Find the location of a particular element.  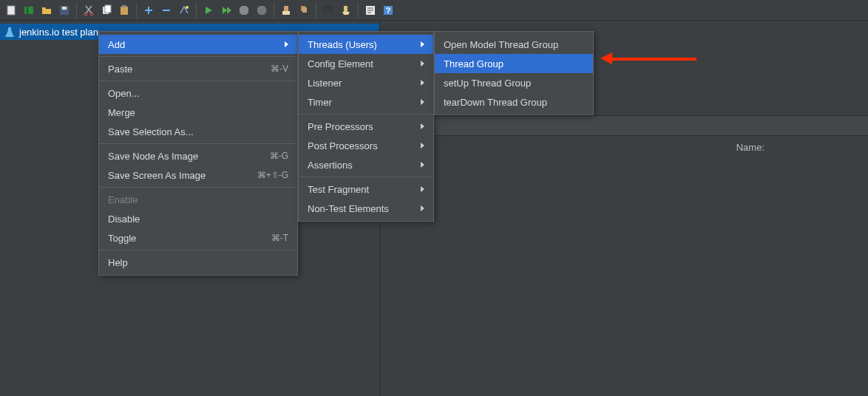

add-item-assertions: Assertions is located at coordinates (366, 165).